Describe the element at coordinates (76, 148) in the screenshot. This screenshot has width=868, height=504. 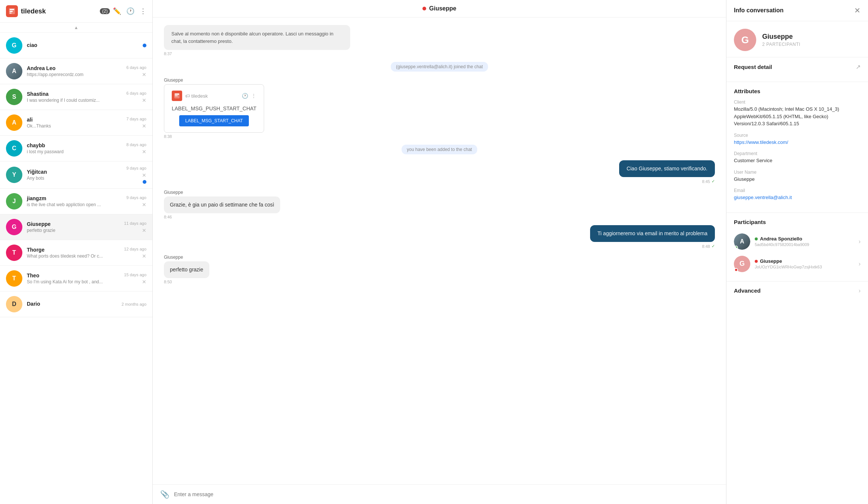
I see `list-item: C chaybb i lost my passward 8 days ago ✕` at that location.